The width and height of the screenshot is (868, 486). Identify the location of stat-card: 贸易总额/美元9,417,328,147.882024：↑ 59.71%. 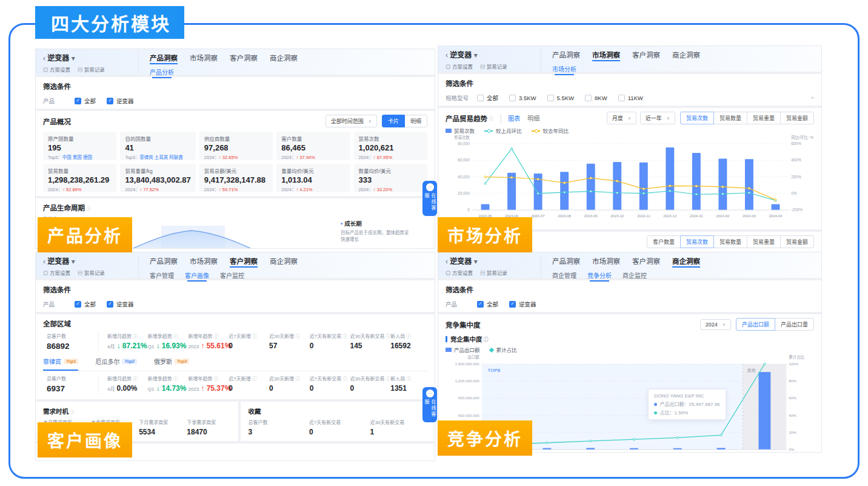
(236, 178).